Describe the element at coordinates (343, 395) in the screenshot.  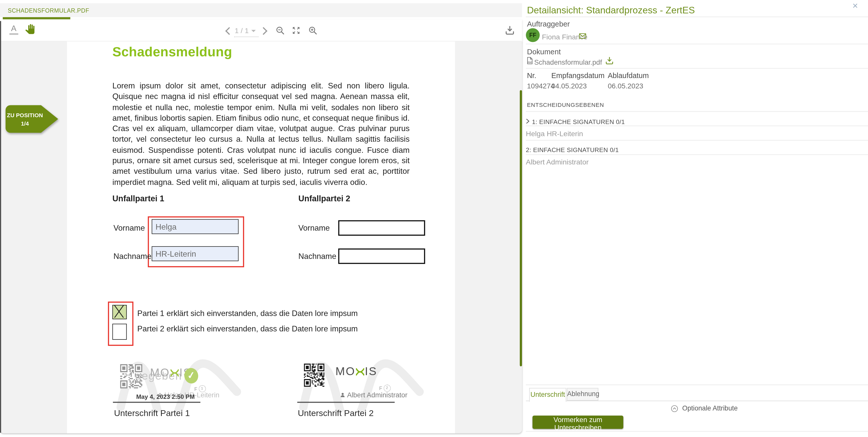
I see `person-icon` at that location.